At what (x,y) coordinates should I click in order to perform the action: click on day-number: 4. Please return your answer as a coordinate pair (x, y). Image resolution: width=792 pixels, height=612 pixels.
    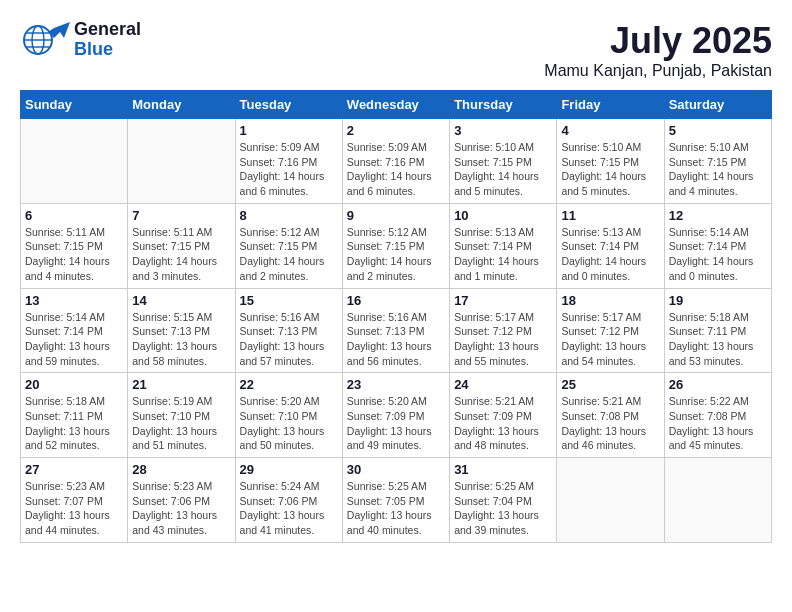
    Looking at the image, I should click on (610, 130).